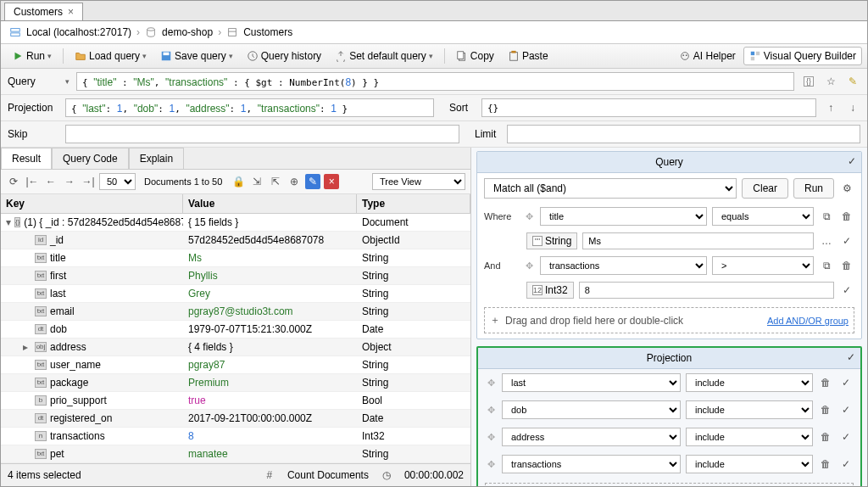  I want to click on tab-query-code: Query Code, so click(90, 158).